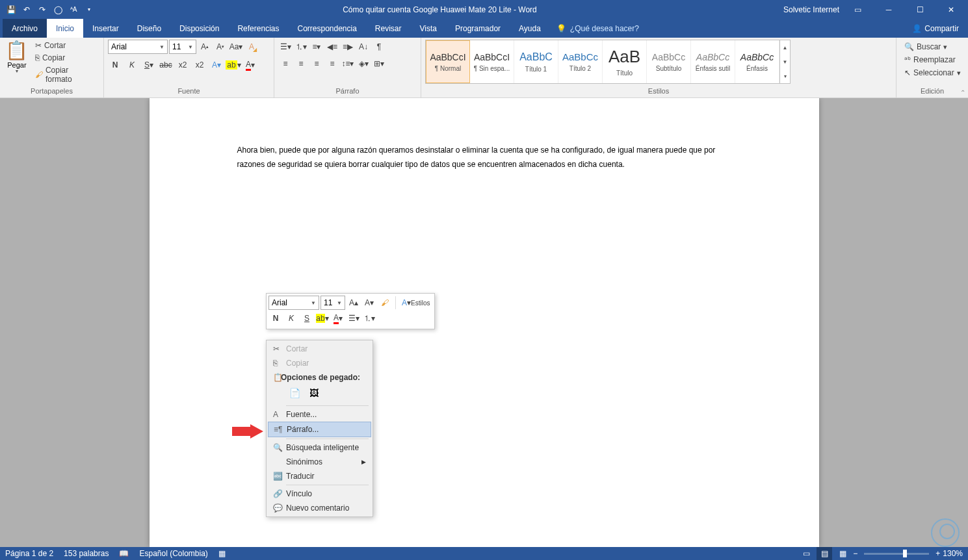 This screenshot has width=968, height=560. What do you see at coordinates (428, 29) in the screenshot?
I see `tab-view: Vista` at bounding box center [428, 29].